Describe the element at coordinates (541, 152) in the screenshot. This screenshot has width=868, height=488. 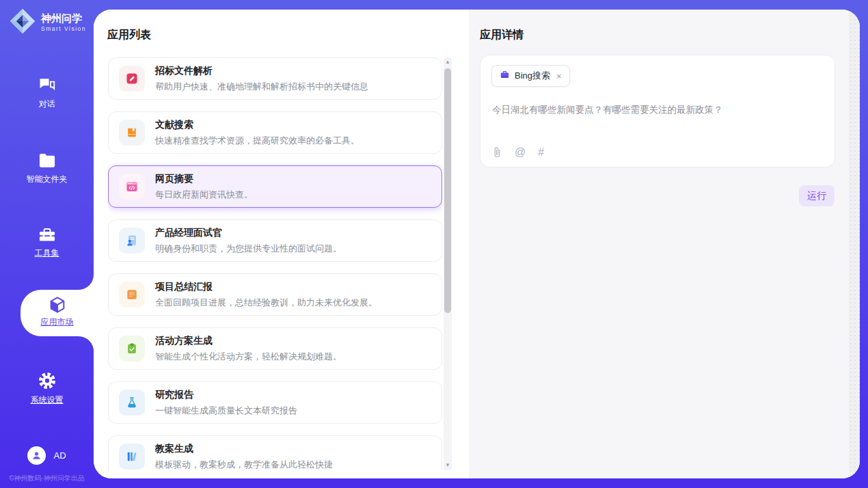
I see `hash-icon: #` at that location.